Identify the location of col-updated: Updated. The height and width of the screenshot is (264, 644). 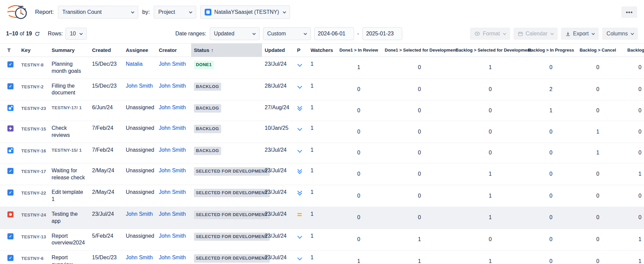
(278, 50).